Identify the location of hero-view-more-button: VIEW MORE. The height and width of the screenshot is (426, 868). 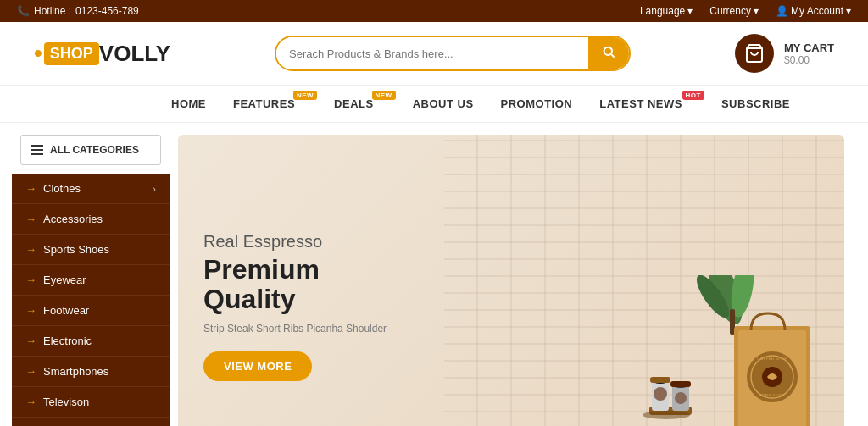
(258, 366).